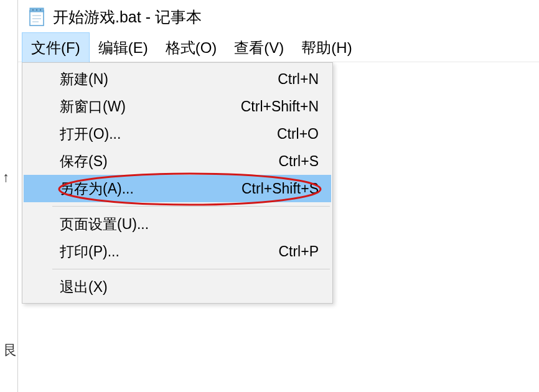 The image size is (539, 392). I want to click on menu-view: 查看(V), so click(259, 48).